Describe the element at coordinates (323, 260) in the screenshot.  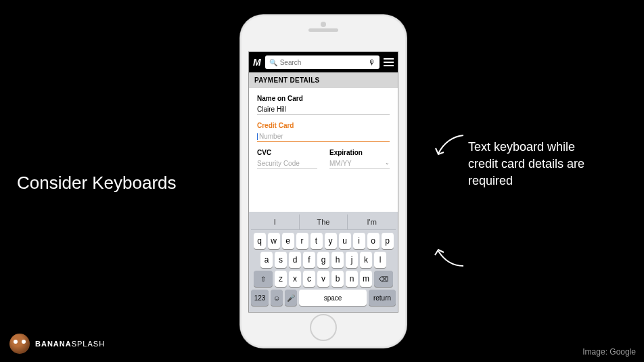
I see `key-g: g` at that location.